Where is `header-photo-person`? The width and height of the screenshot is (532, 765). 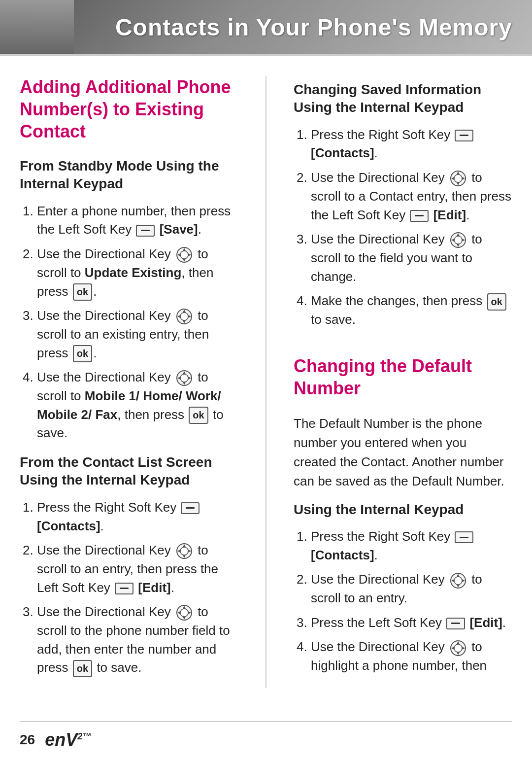 header-photo-person is located at coordinates (37, 27).